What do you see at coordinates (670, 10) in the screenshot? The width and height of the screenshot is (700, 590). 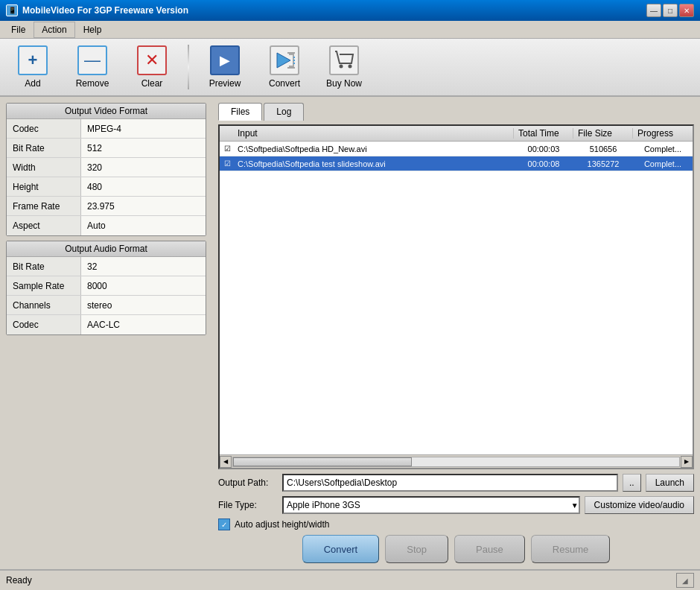 I see `title-bar-controls: — □ ✕` at bounding box center [670, 10].